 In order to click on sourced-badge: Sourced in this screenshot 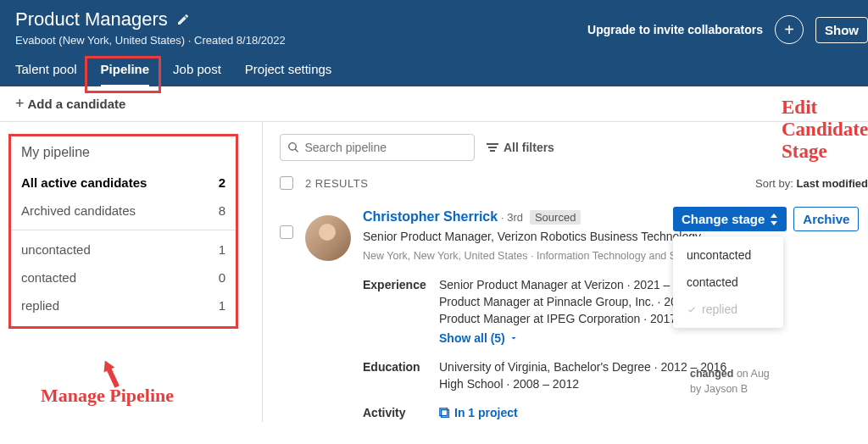, I will do `click(555, 217)`.